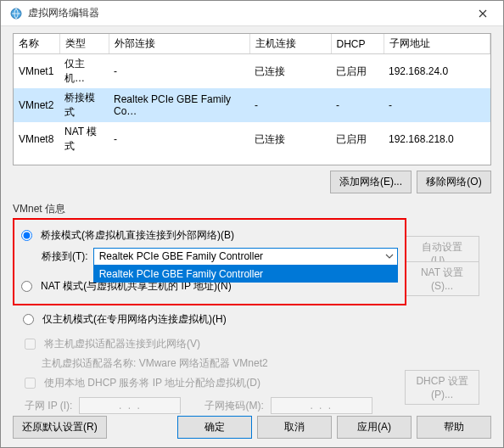 The width and height of the screenshot is (504, 448). Describe the element at coordinates (215, 428) in the screenshot. I see `ok-button: 确定` at that location.